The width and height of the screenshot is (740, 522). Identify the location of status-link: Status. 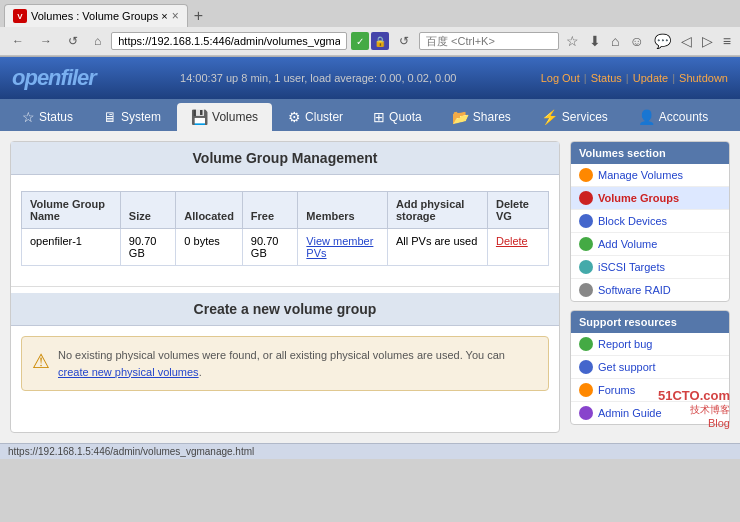
(606, 78).